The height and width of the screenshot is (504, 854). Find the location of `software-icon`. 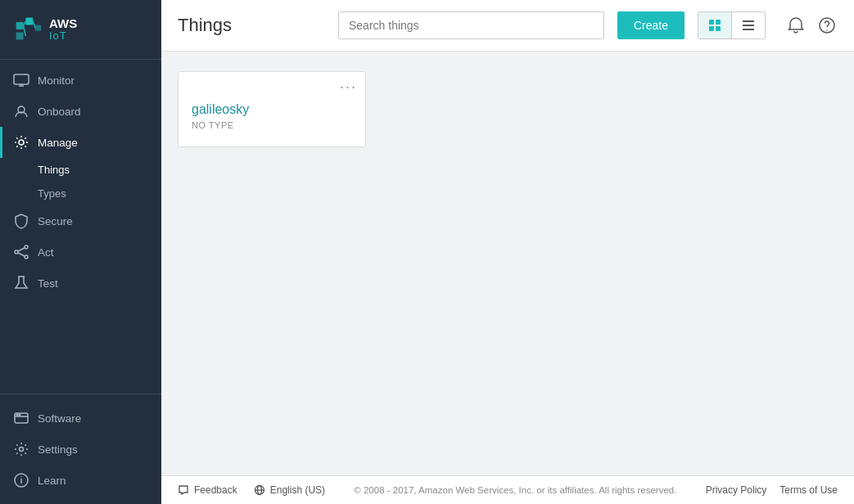

software-icon is located at coordinates (21, 418).